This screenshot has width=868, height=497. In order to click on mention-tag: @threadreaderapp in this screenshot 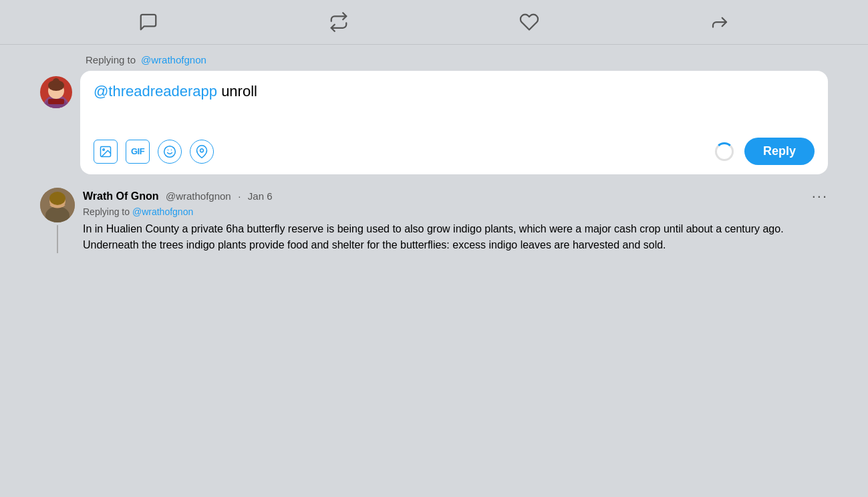, I will do `click(155, 91)`.